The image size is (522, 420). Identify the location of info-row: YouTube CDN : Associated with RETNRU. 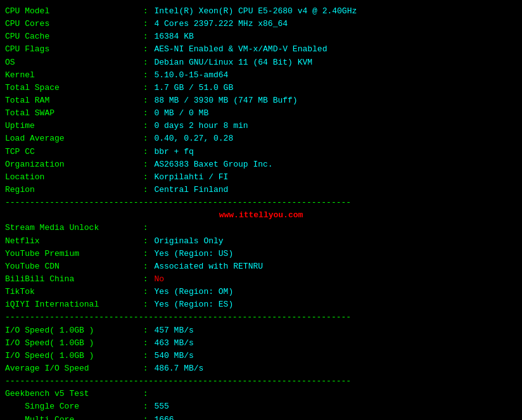
(261, 267).